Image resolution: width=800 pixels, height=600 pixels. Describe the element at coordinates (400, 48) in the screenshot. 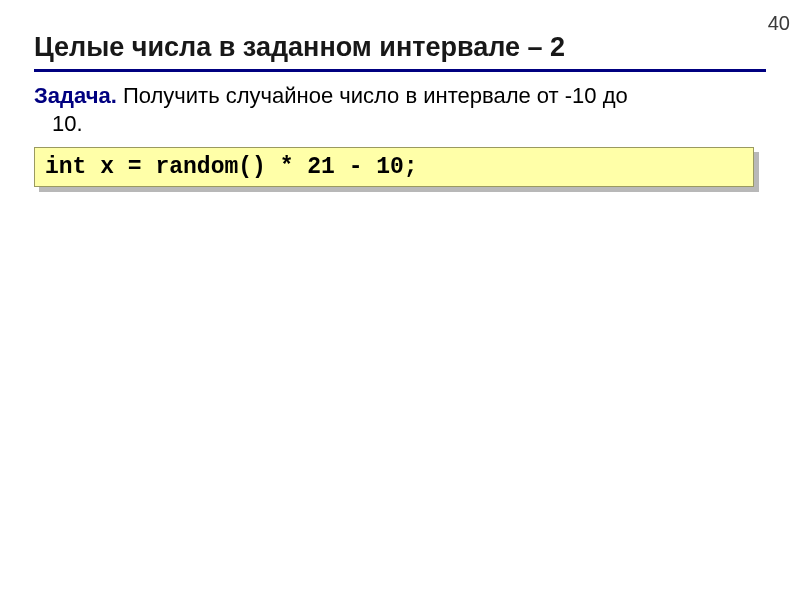

I see `slide-title: Целые числа в заданном интервале – 2` at that location.